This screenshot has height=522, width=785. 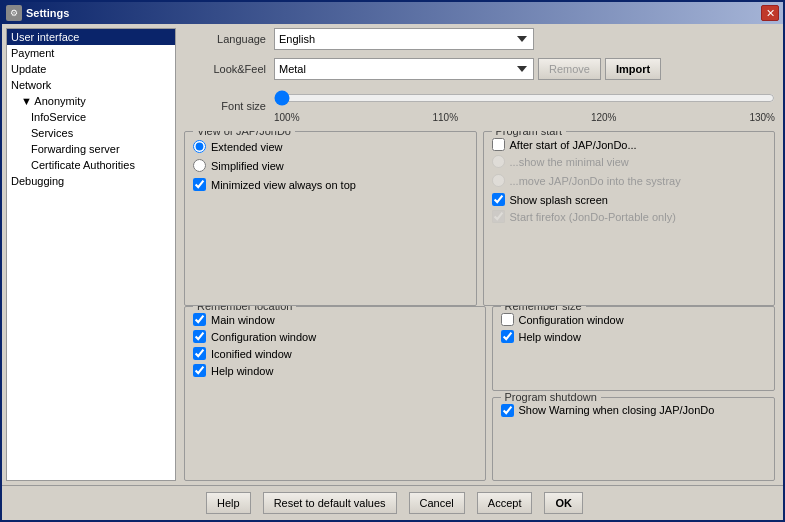 What do you see at coordinates (770, 13) in the screenshot?
I see `close-button: ✕` at bounding box center [770, 13].